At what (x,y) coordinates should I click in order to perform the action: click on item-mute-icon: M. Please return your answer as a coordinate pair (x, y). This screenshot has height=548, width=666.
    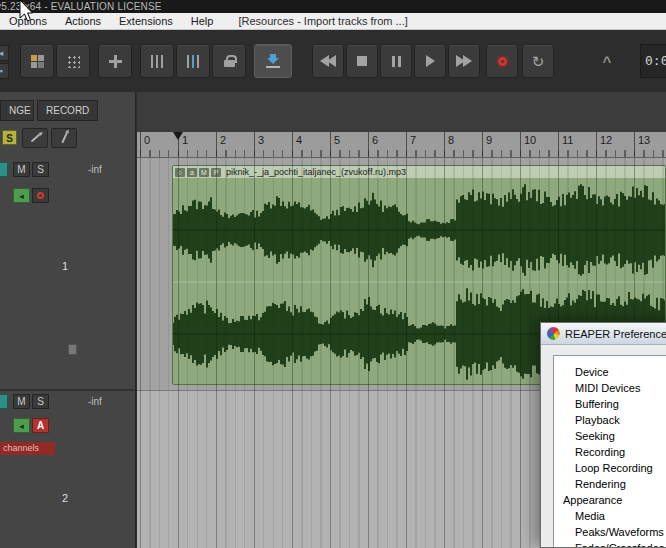
    Looking at the image, I should click on (204, 172).